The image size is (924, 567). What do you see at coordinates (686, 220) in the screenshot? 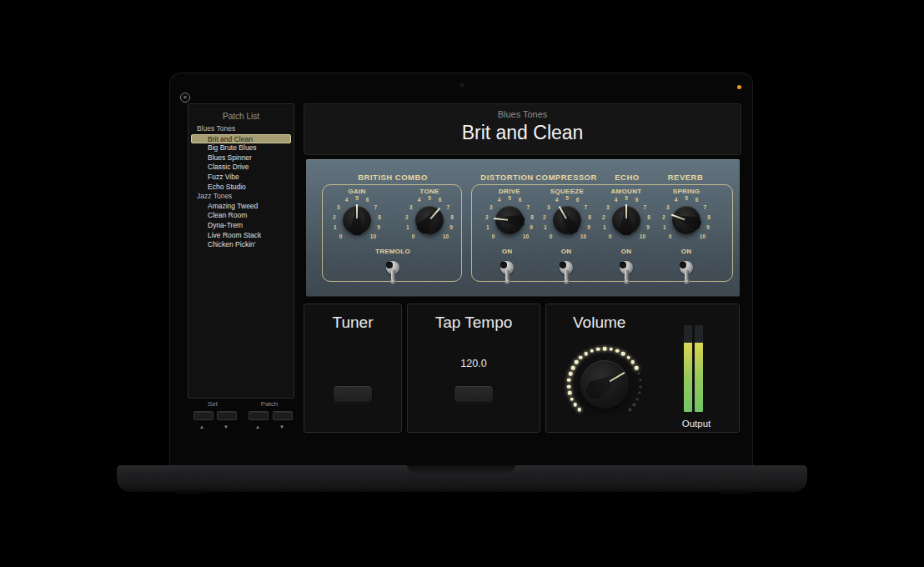
I see `knob-spring: 012345678910` at bounding box center [686, 220].